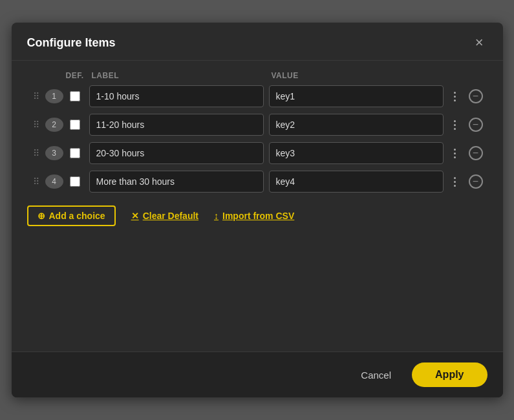 This screenshot has width=514, height=420. I want to click on def-col-header: DEF., so click(75, 76).